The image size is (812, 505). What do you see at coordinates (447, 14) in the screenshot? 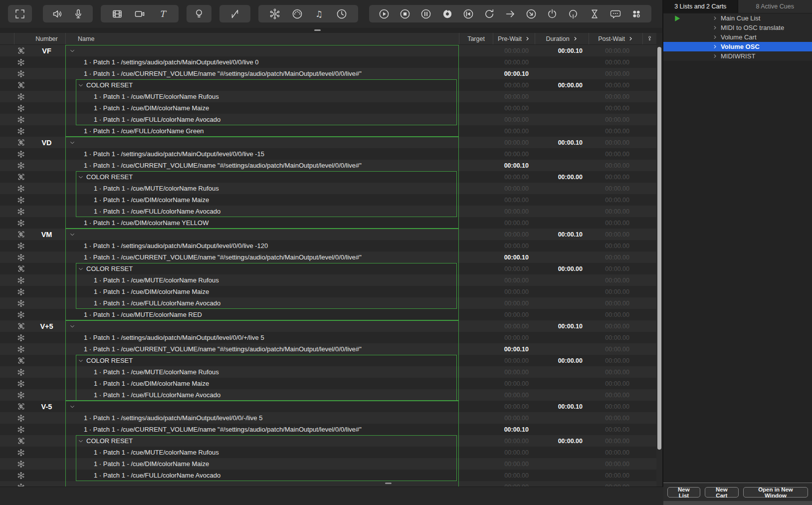
I see `load-cue-icon` at bounding box center [447, 14].